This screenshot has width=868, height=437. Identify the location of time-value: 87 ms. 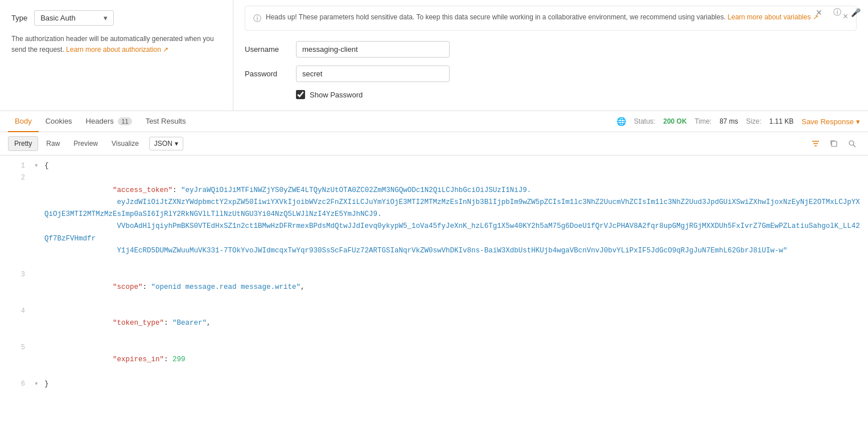
(729, 121).